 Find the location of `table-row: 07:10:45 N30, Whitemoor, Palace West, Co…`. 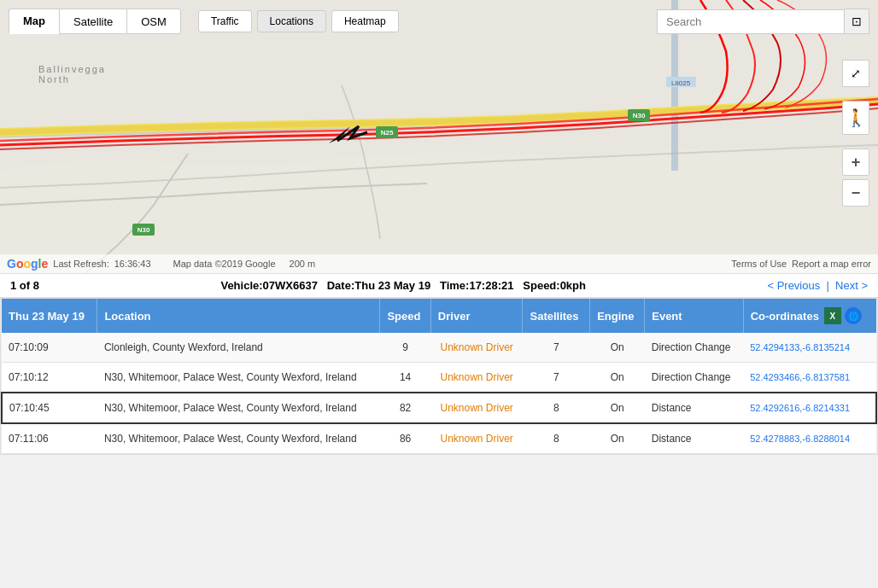

table-row: 07:10:45 N30, Whitemoor, Palace West, Co… is located at coordinates (439, 408).